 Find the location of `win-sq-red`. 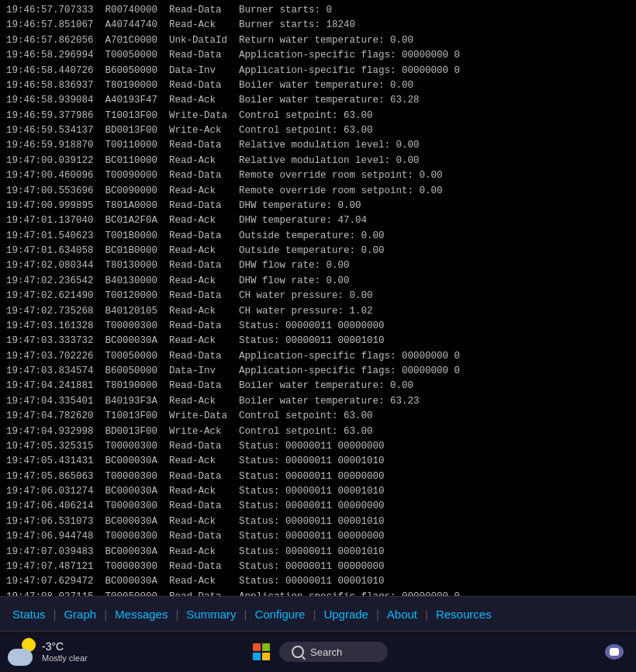

win-sq-red is located at coordinates (257, 647).